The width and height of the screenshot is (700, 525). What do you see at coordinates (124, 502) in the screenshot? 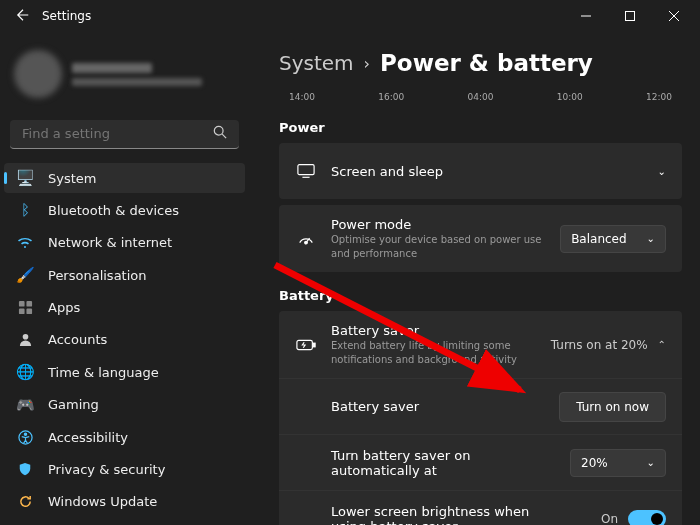
I see `sidebar-item-update: Windows Update` at bounding box center [124, 502].